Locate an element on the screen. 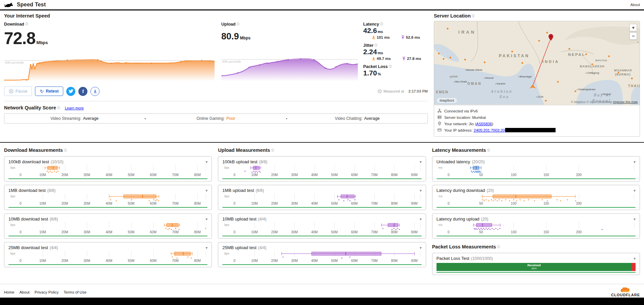 This screenshot has height=305, width=644. header-about-link: About is located at coordinates (635, 5).